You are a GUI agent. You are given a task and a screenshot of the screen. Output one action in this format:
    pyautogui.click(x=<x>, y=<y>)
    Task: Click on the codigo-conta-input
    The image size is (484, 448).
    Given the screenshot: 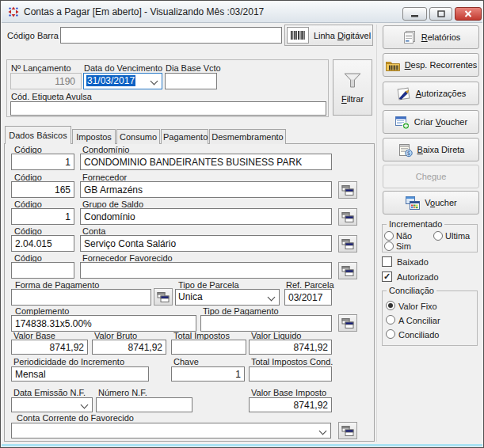 What is the action you would take?
    pyautogui.click(x=43, y=244)
    